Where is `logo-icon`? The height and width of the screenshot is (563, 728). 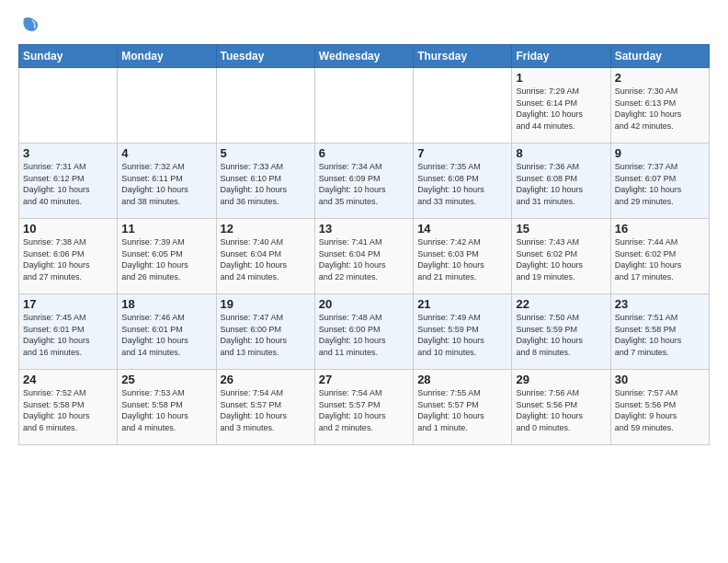 logo-icon is located at coordinates (28, 25).